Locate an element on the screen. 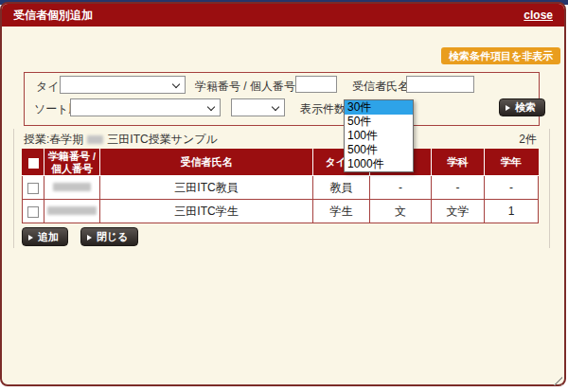 The height and width of the screenshot is (392, 568). select-all-checkbox is located at coordinates (34, 163).